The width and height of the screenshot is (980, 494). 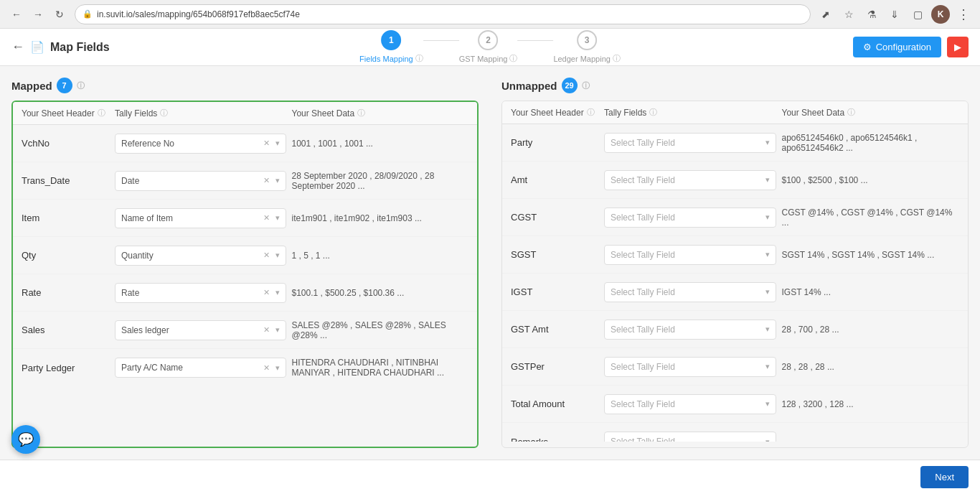 What do you see at coordinates (267, 256) in the screenshot?
I see `clear-icon-3: ✕` at bounding box center [267, 256].